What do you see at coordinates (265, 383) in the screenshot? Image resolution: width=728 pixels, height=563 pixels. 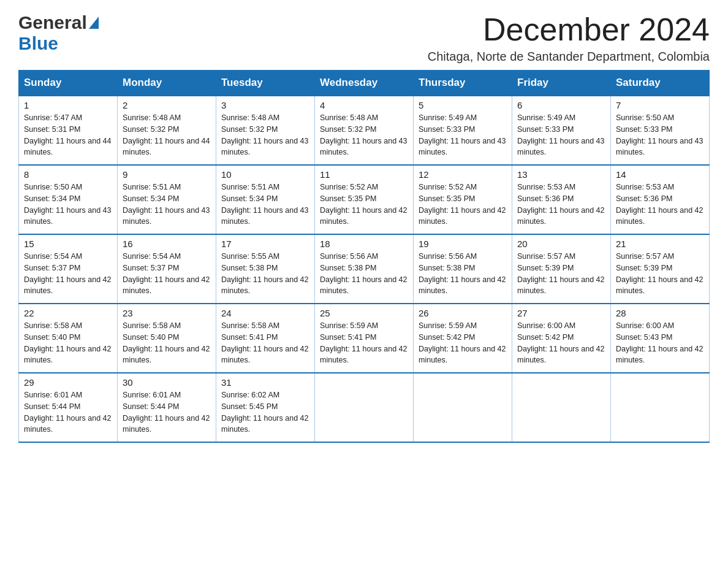 I see `day-number: 31` at bounding box center [265, 383].